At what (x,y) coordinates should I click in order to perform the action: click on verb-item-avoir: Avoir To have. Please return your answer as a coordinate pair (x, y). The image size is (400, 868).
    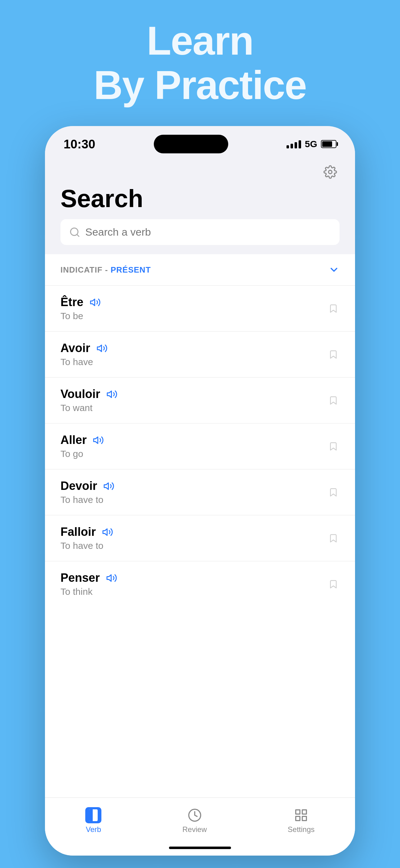
    Looking at the image, I should click on (200, 354).